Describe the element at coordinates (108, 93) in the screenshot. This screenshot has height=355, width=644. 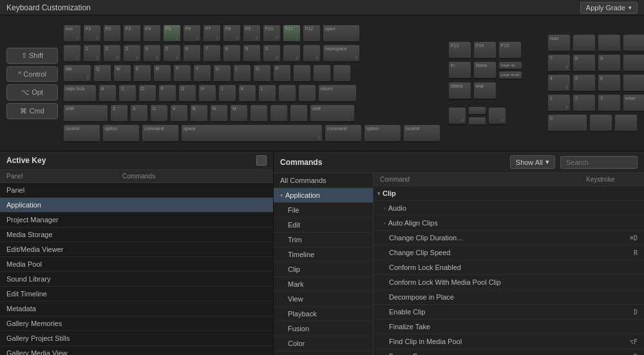
I see `key-a: A` at that location.